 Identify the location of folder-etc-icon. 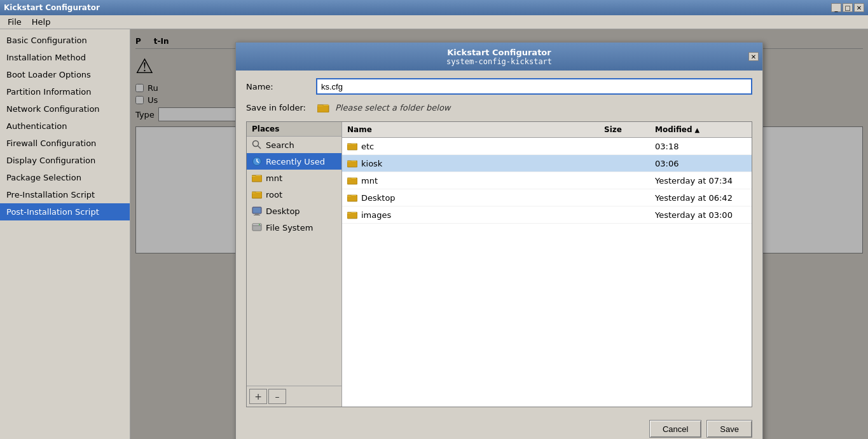
(352, 146).